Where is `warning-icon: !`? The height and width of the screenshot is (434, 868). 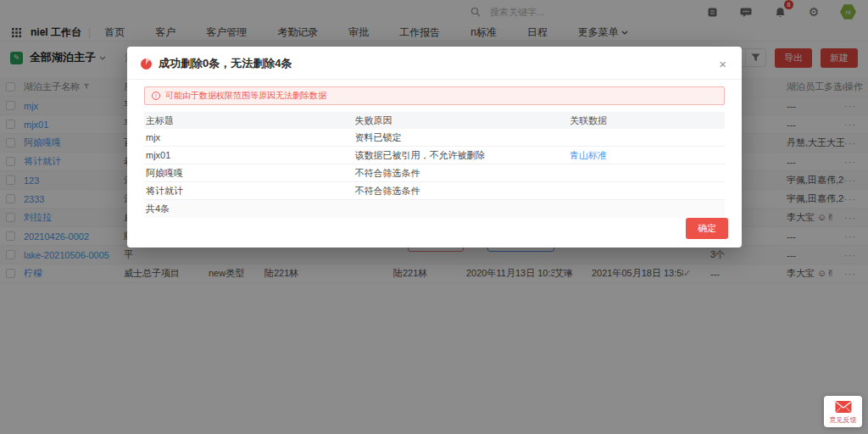
warning-icon: ! is located at coordinates (156, 96).